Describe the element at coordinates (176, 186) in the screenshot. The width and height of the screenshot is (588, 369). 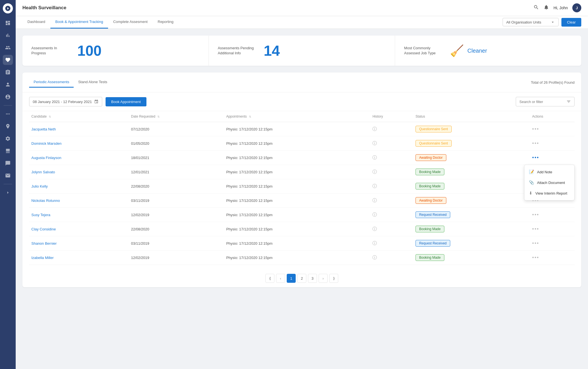
I see `cell-date: 22/08/2020` at that location.